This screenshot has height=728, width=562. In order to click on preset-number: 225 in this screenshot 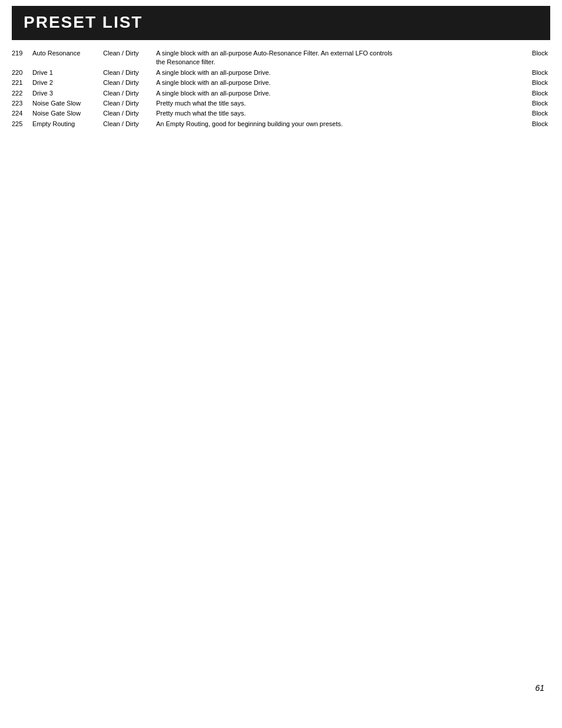, I will do `click(22, 124)`.